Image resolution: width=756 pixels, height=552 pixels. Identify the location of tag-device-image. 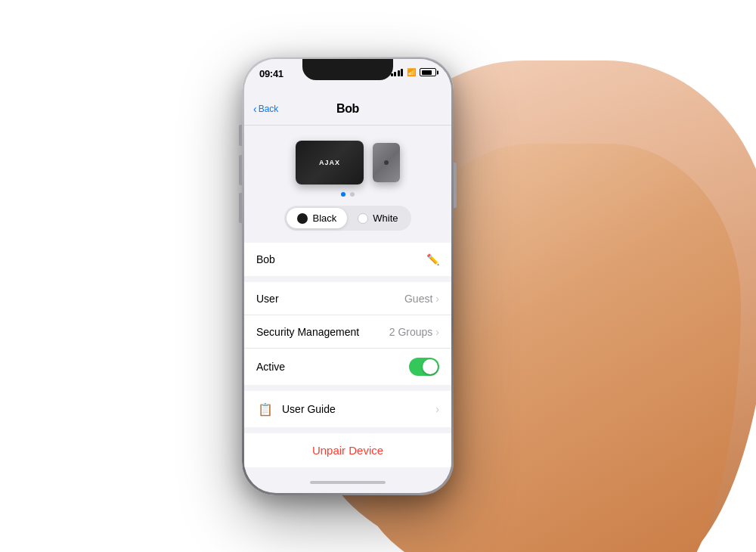
(386, 163).